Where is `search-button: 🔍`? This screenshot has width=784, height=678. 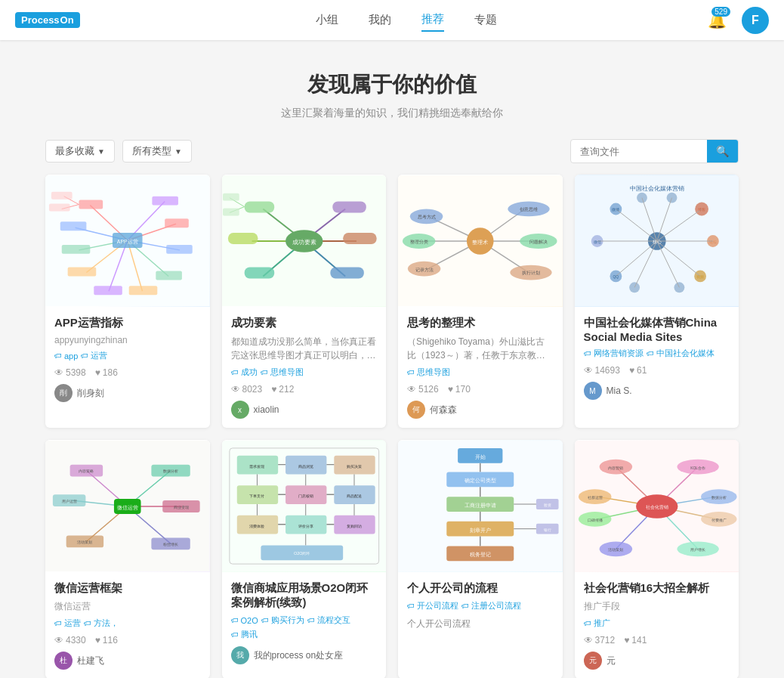 search-button: 🔍 is located at coordinates (722, 151).